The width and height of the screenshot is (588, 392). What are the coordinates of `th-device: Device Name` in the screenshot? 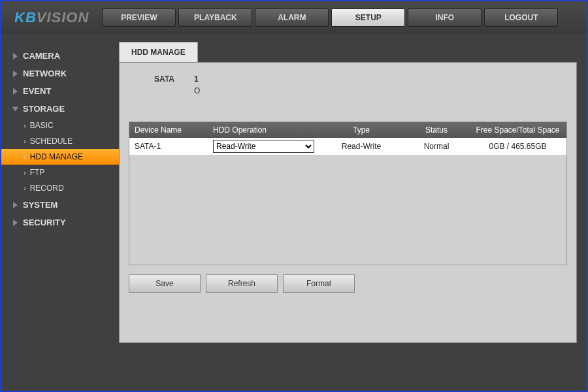 It's located at (169, 130).